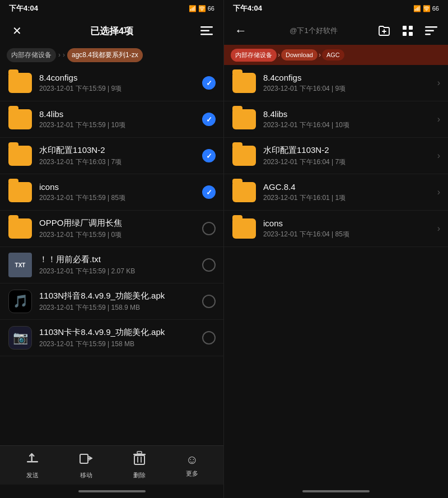  What do you see at coordinates (336, 8) in the screenshot?
I see `right-status-bar: 下午4:04 📶 🛜 66` at bounding box center [336, 8].